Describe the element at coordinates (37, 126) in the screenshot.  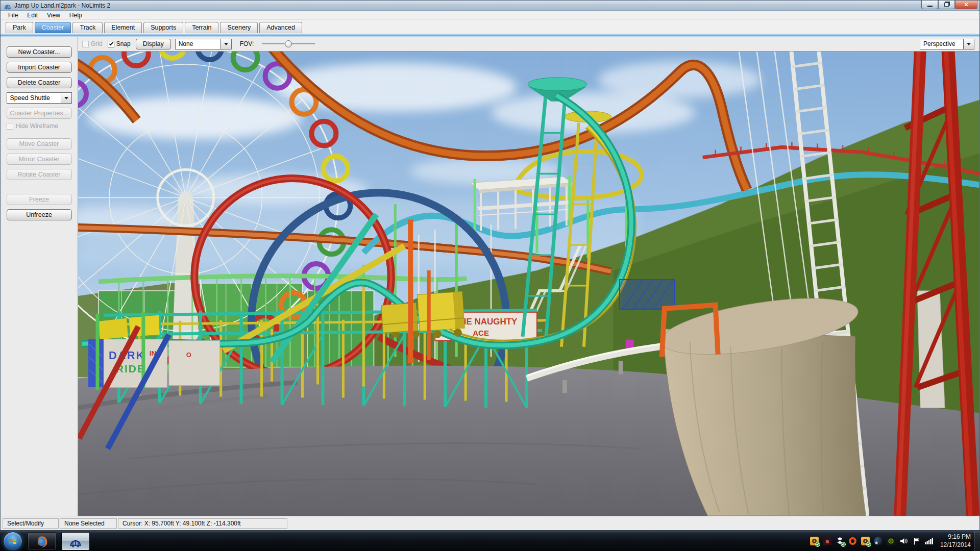
I see `hide-wireframe-label: Hide Wireframe` at that location.